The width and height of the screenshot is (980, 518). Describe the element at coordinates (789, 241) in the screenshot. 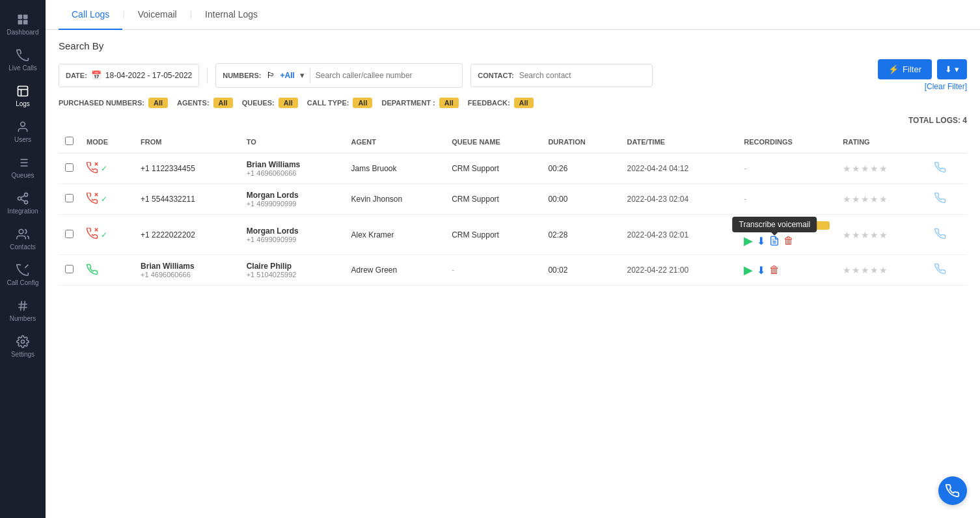

I see `delete-recording-button-3: 🗑` at that location.